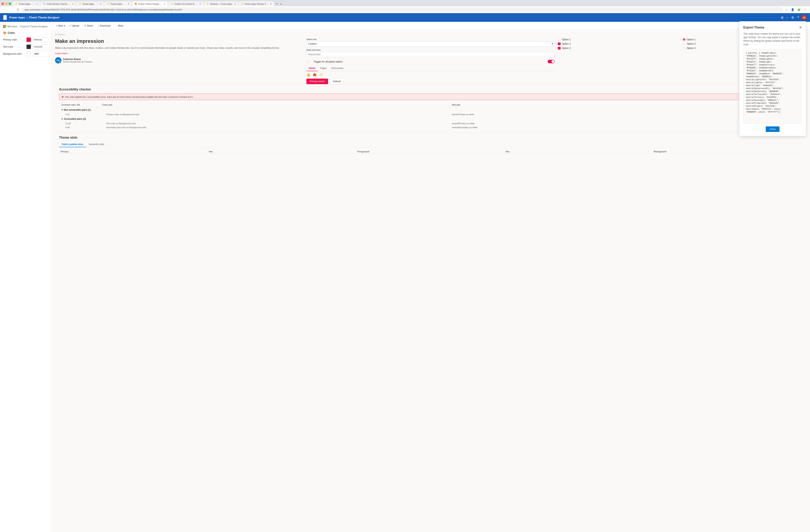 The height and width of the screenshot is (532, 810). I want to click on select-value: Content, so click(312, 44).